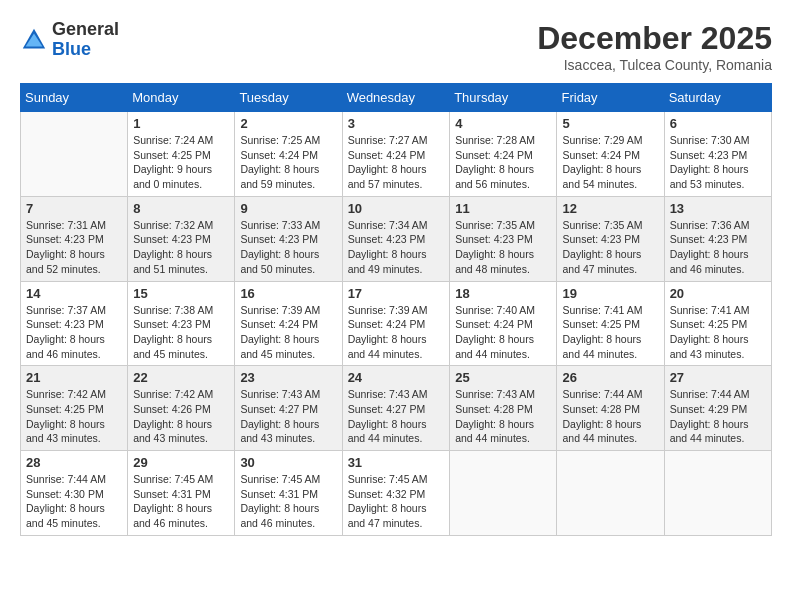  I want to click on calendar-cell: 7Sunrise: 7:31 AM Sunset: 4:23 PM Daylig…, so click(74, 238).